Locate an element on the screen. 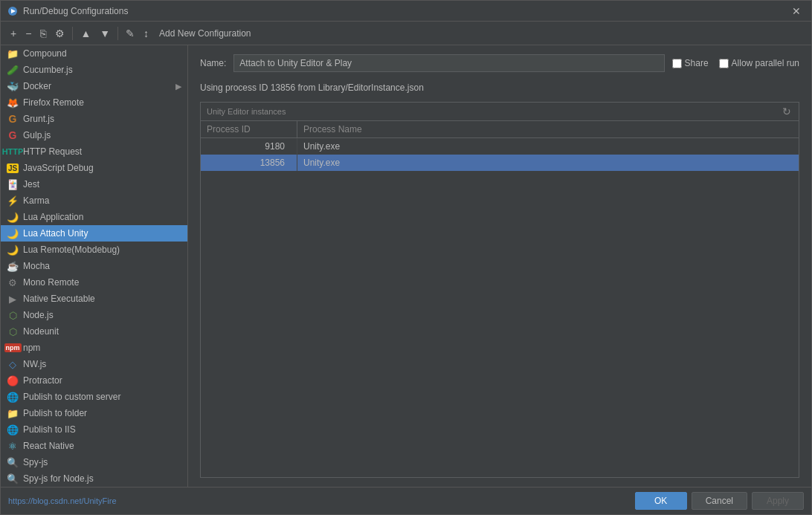  sidebar-item-label: HTTP Request is located at coordinates (52, 152).